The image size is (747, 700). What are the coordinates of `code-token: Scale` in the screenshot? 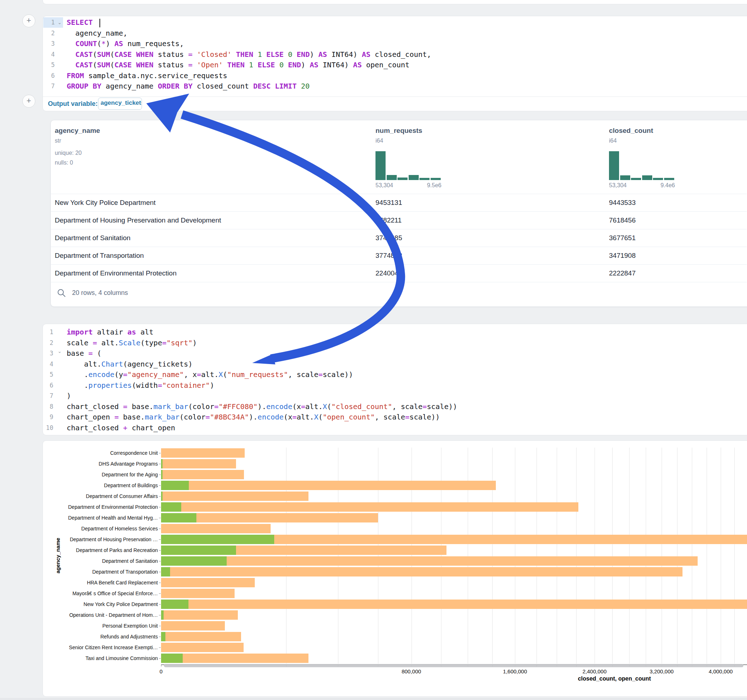 It's located at (130, 342).